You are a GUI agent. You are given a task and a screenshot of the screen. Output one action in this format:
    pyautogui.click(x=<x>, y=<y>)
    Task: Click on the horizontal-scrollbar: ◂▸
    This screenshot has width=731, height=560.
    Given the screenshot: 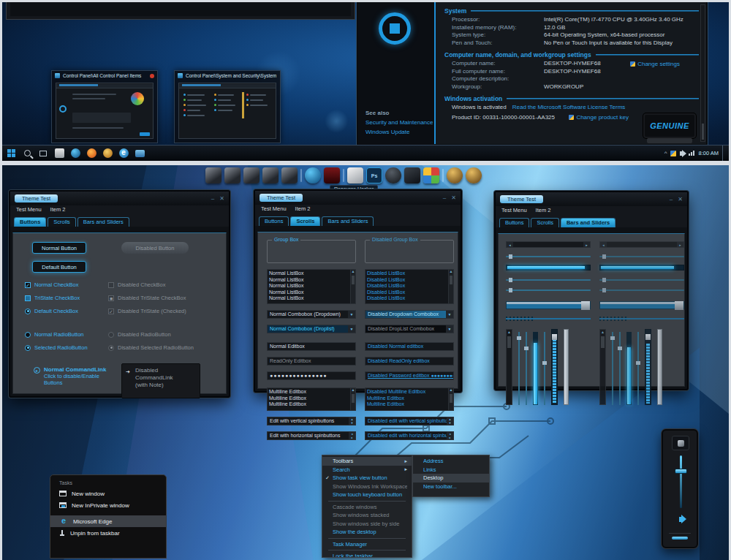 What is the action you would take?
    pyautogui.click(x=548, y=244)
    